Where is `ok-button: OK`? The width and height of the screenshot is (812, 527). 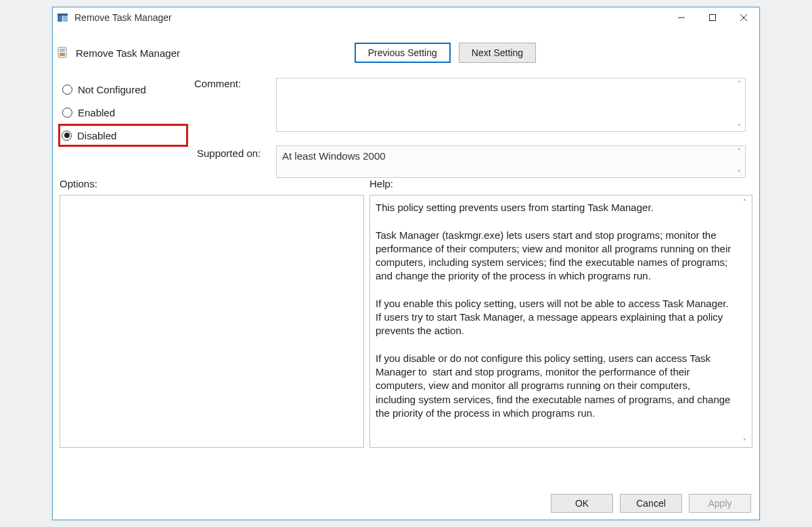 ok-button: OK is located at coordinates (582, 503).